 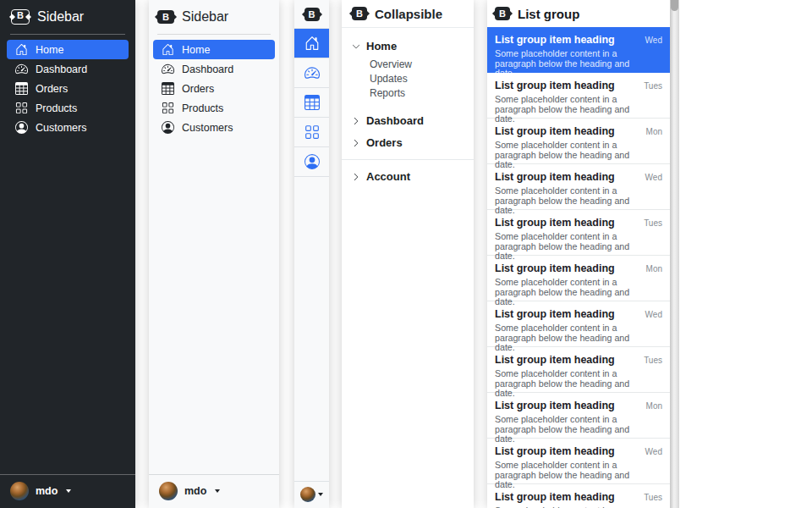 I want to click on sidebar-title: Collapsible, so click(x=409, y=14).